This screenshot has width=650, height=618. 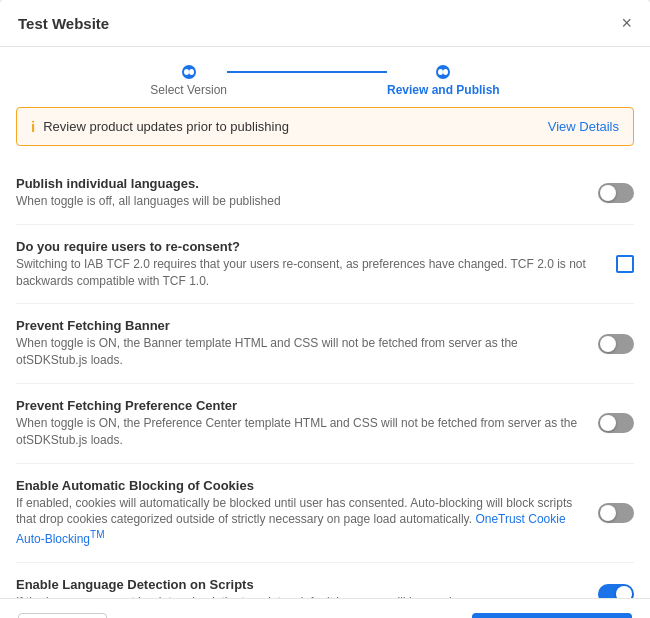 What do you see at coordinates (306, 273) in the screenshot?
I see `setting-desc-re-consent: Switching to IAB TCF 2.0 requires that y…` at bounding box center [306, 273].